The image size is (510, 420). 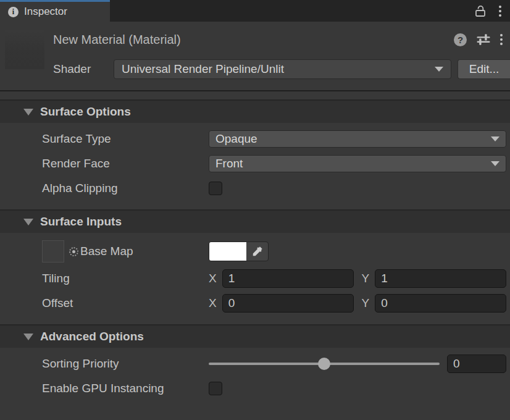 What do you see at coordinates (484, 69) in the screenshot?
I see `shader-edit-button: Edit...` at bounding box center [484, 69].